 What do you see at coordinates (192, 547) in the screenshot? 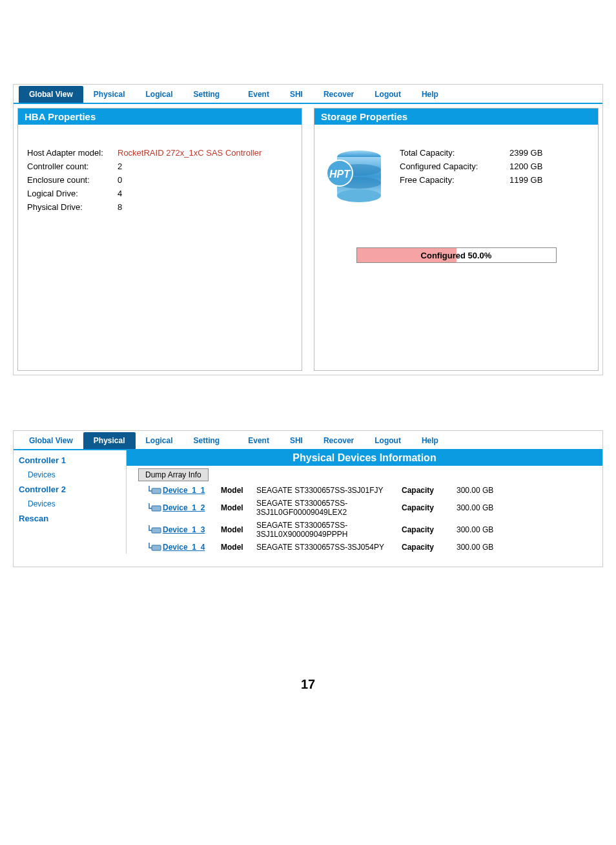
I see `device-link: Device_1_4` at bounding box center [192, 547].